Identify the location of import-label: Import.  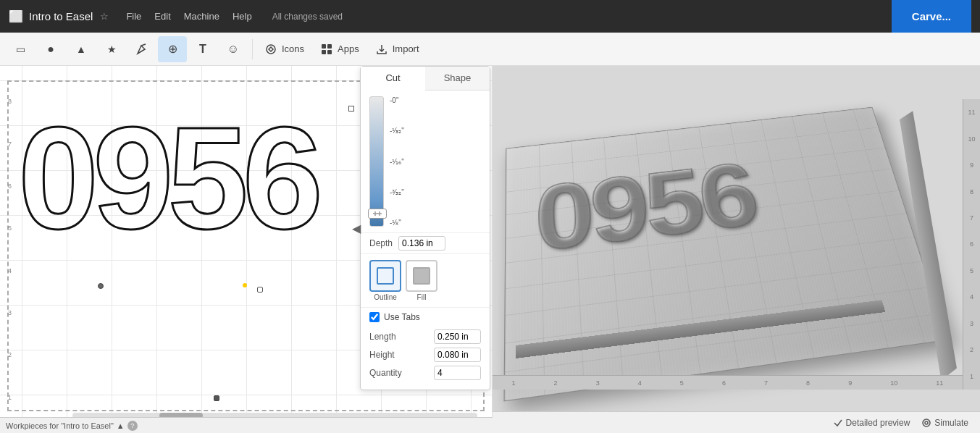
(406, 49).